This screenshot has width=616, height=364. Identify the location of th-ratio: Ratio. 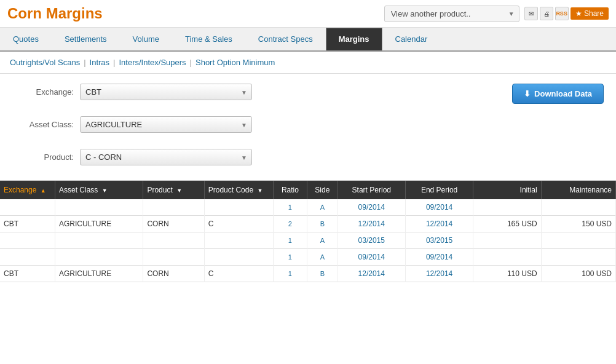
(290, 190).